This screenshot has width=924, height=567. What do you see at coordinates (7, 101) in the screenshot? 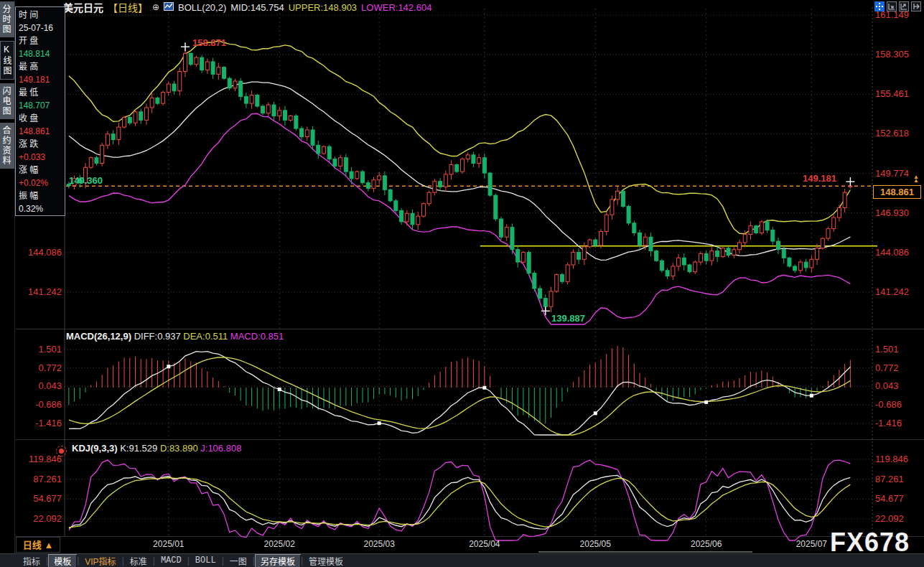
I see `sidebar-tab-闪电图: 闪电图` at bounding box center [7, 101].